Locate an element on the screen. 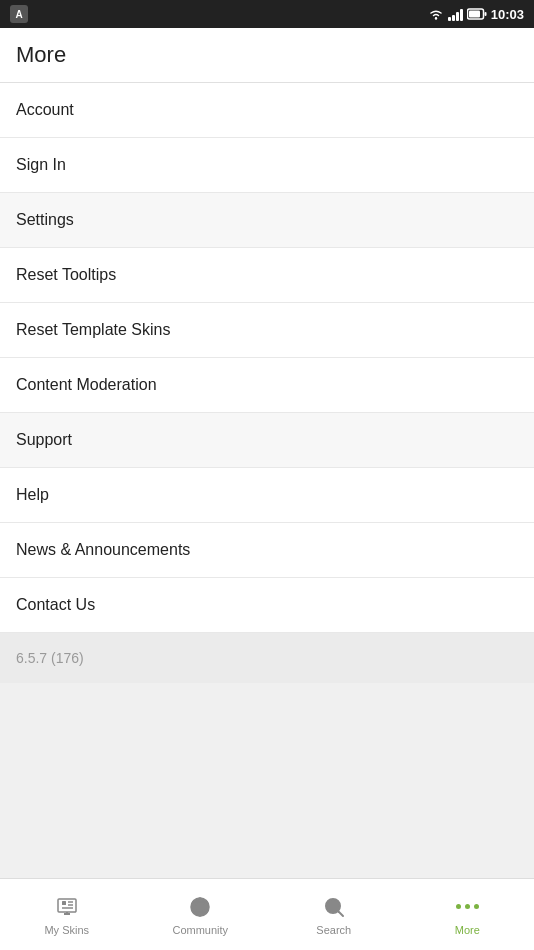 This screenshot has height=950, width=534. menu-item-contact-us: Contact Us is located at coordinates (267, 606).